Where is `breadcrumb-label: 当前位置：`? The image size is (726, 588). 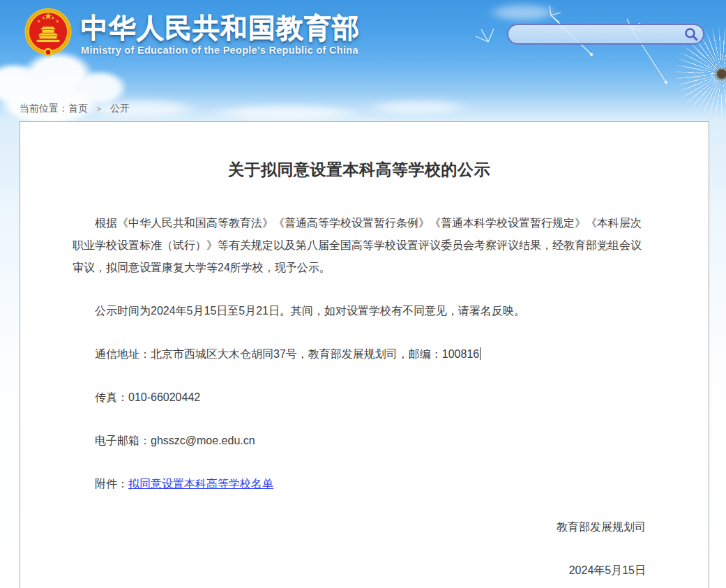
breadcrumb-label: 当前位置： is located at coordinates (44, 108).